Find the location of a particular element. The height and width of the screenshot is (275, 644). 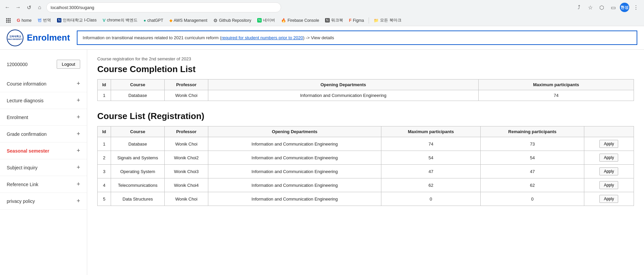

sidebar-item-label: Seasonal semester is located at coordinates (28, 151).